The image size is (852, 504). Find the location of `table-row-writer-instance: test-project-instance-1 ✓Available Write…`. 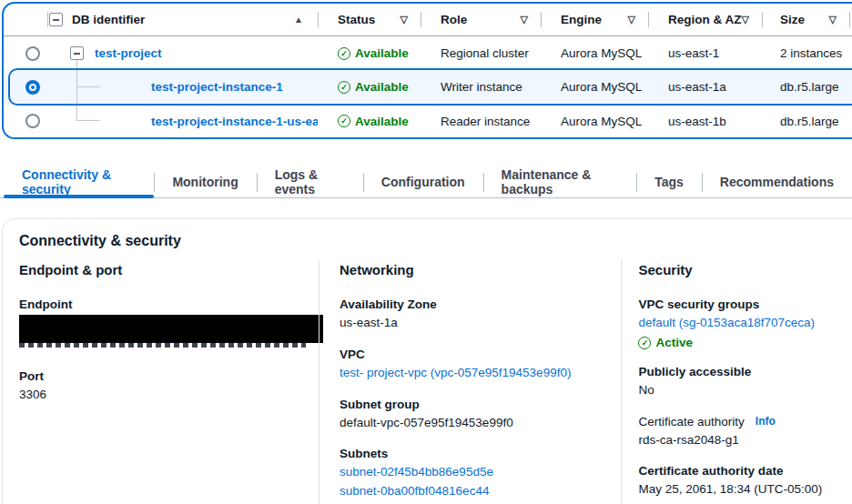

table-row-writer-instance: test-project-instance-1 ✓Available Write… is located at coordinates (428, 87).